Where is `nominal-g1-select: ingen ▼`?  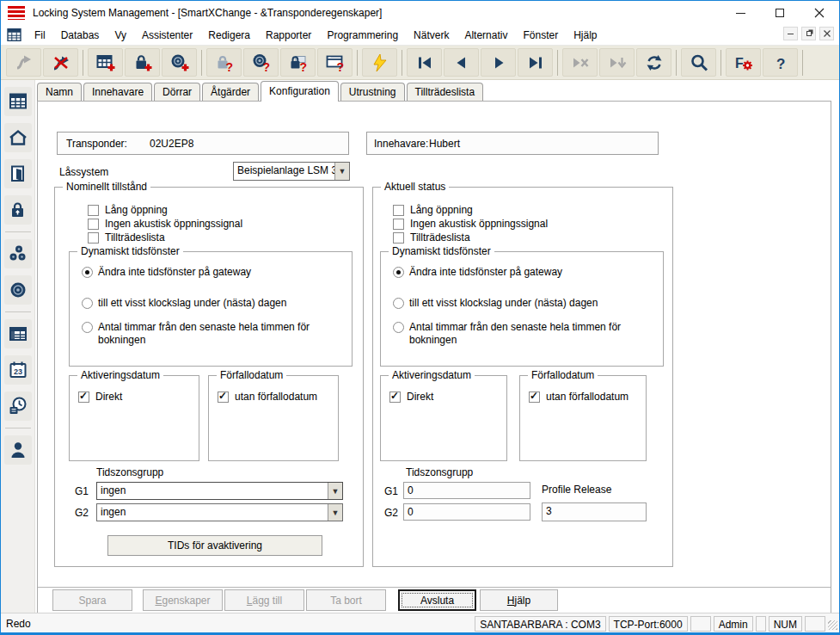
nominal-g1-select: ingen ▼ is located at coordinates (220, 490).